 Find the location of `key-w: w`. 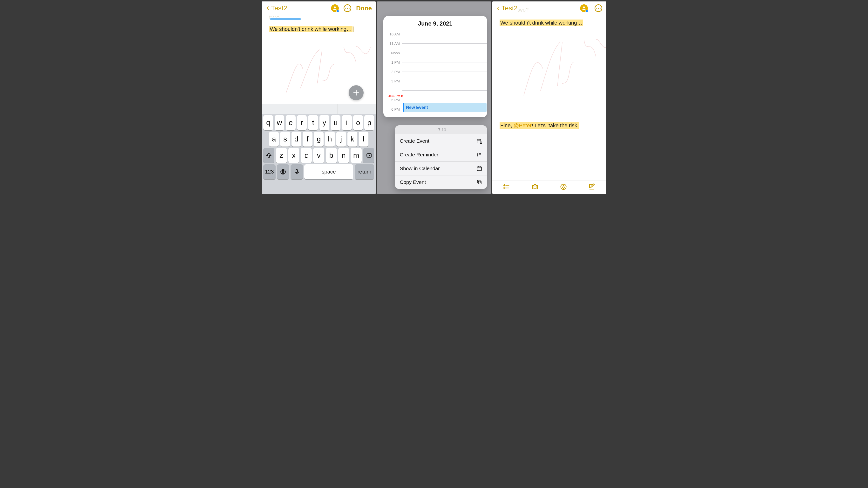

key-w: w is located at coordinates (280, 123).